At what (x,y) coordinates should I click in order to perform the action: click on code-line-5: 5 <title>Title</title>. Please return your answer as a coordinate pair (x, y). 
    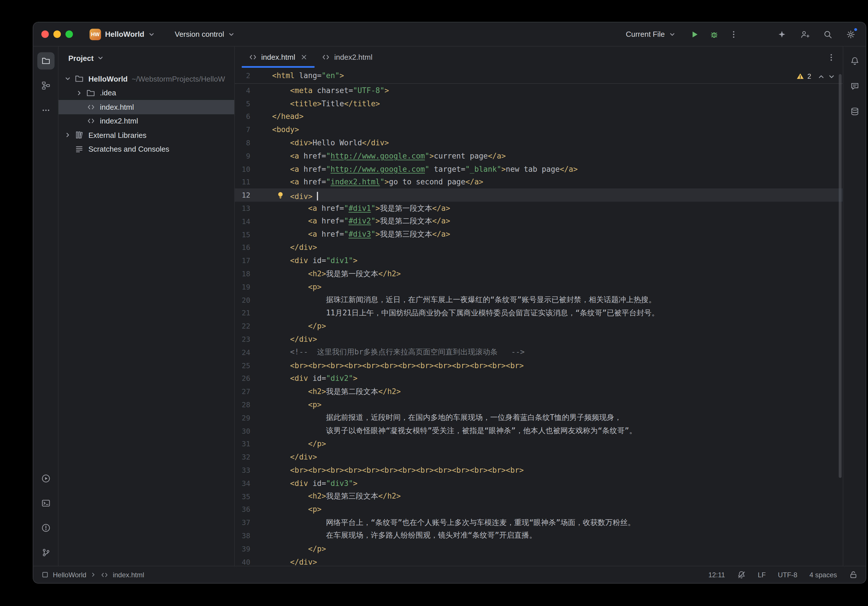
    Looking at the image, I should click on (539, 104).